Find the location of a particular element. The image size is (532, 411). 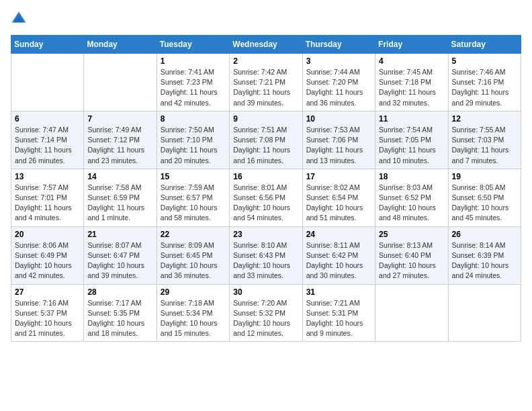

day-info: Sunrise: 7:45 AM Sunset: 7:18 PM Dayligh… is located at coordinates (411, 87).